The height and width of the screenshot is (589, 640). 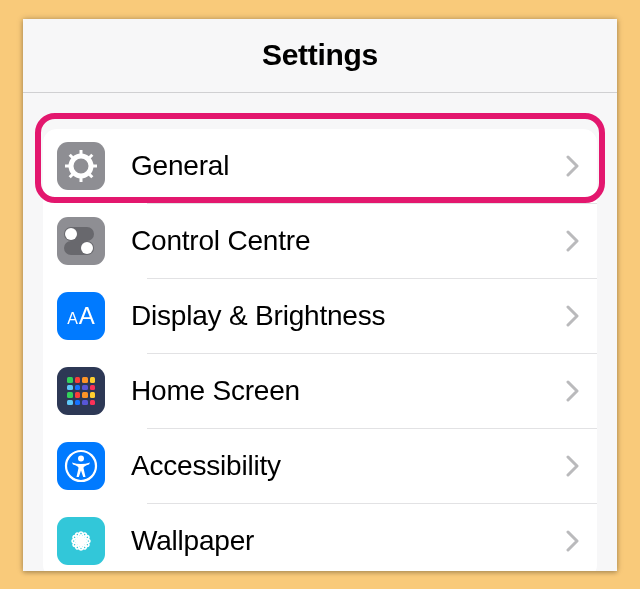 What do you see at coordinates (348, 466) in the screenshot?
I see `row-label: Accessibility` at bounding box center [348, 466].